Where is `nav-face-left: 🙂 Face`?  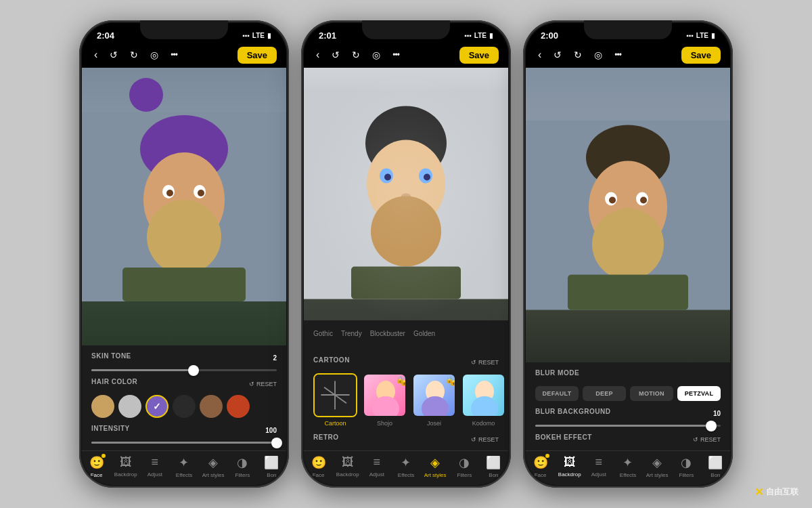 nav-face-left: 🙂 Face is located at coordinates (96, 467).